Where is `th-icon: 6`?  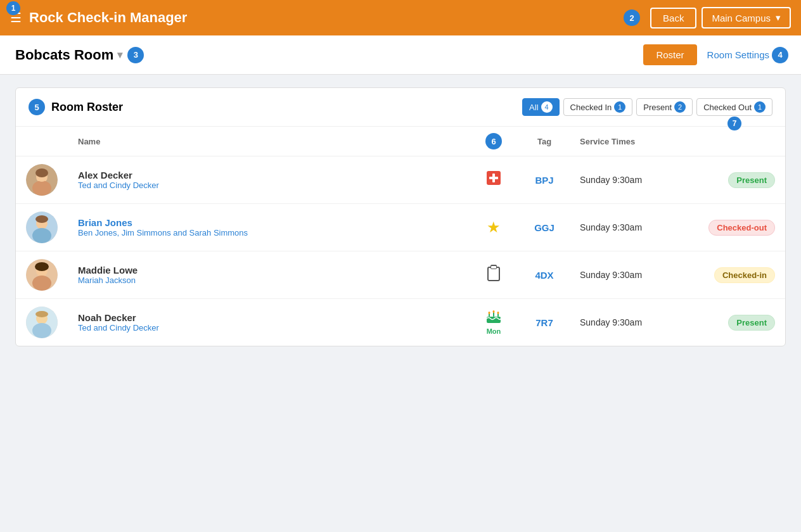
th-icon: 6 is located at coordinates (494, 142).